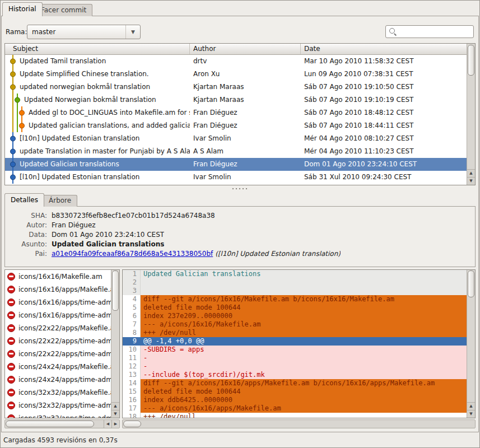 The height and width of the screenshot is (448, 480). I want to click on diff-line-text: --include $(top_srcdir)/git.mk, so click(304, 375).